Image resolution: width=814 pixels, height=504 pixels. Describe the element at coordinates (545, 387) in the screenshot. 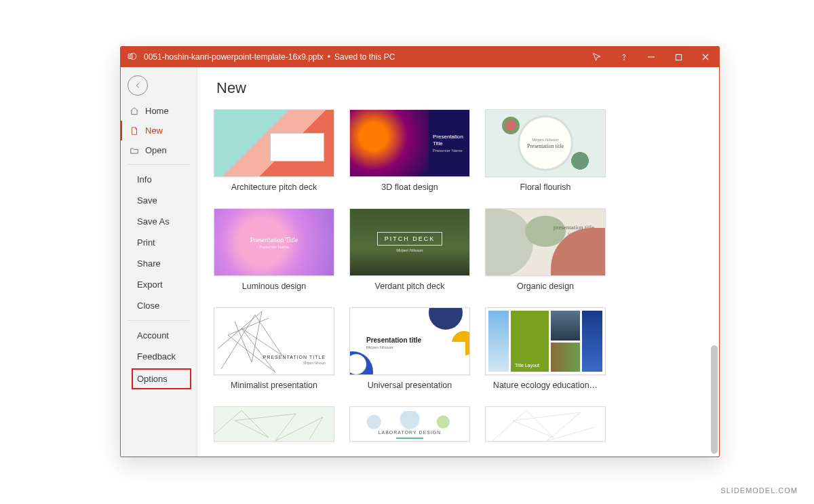

I see `template-label: Nature ecology education…` at that location.